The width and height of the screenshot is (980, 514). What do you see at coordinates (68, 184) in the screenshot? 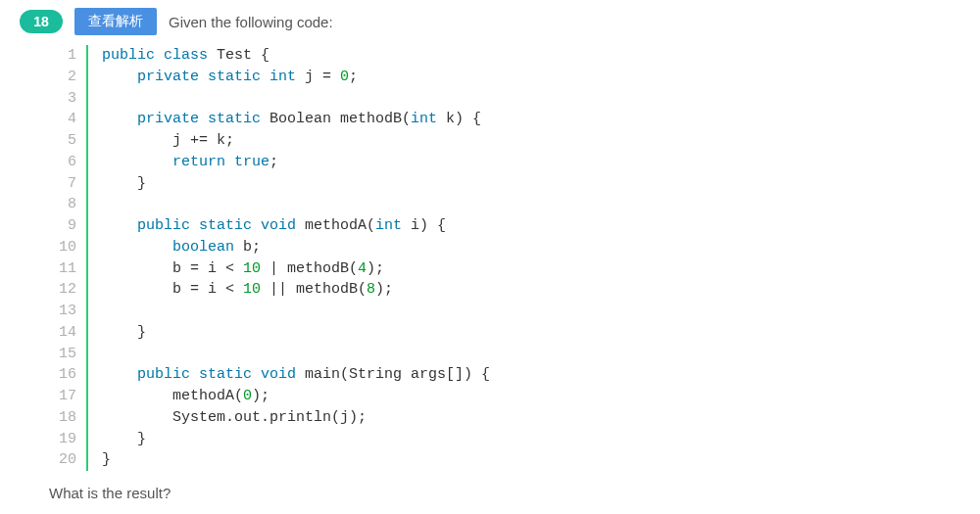
I see `line-number: 7` at bounding box center [68, 184].